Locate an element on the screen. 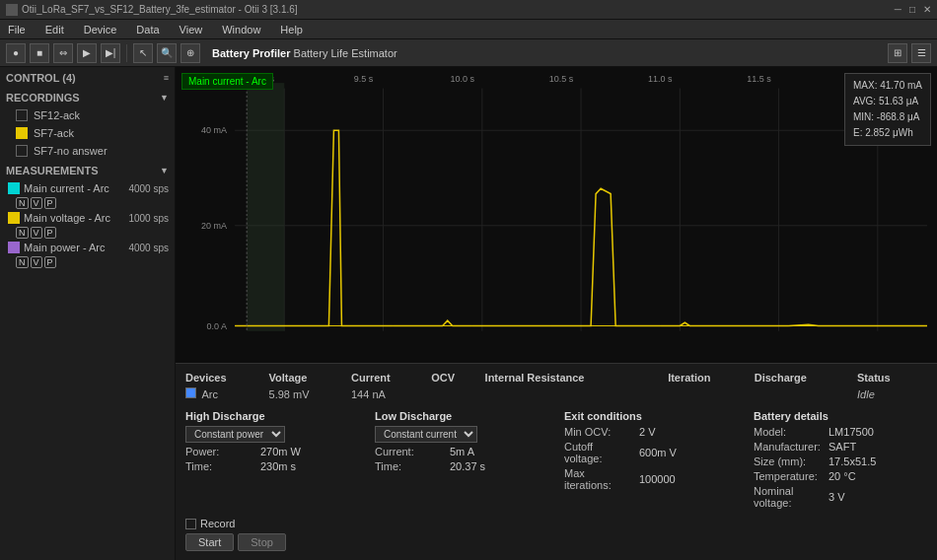  voltage-tag-v: V is located at coordinates (36, 233).